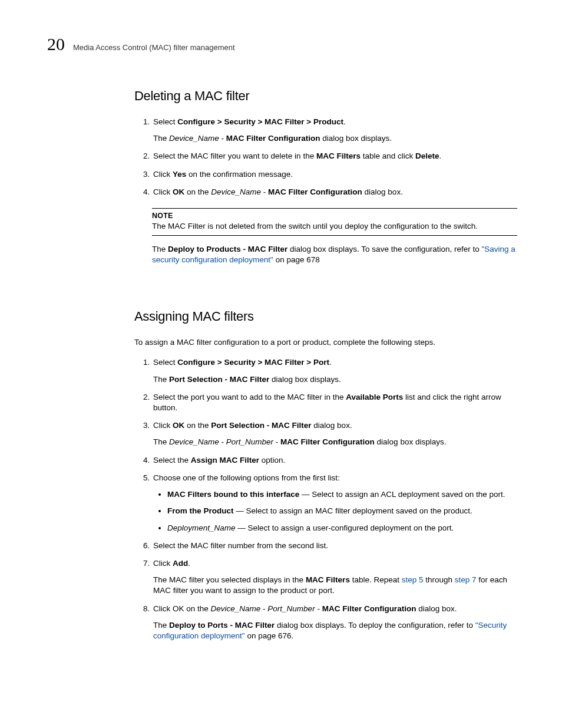 This screenshot has width=562, height=728. I want to click on text: Select the MAC filter number from the se…, so click(240, 546).